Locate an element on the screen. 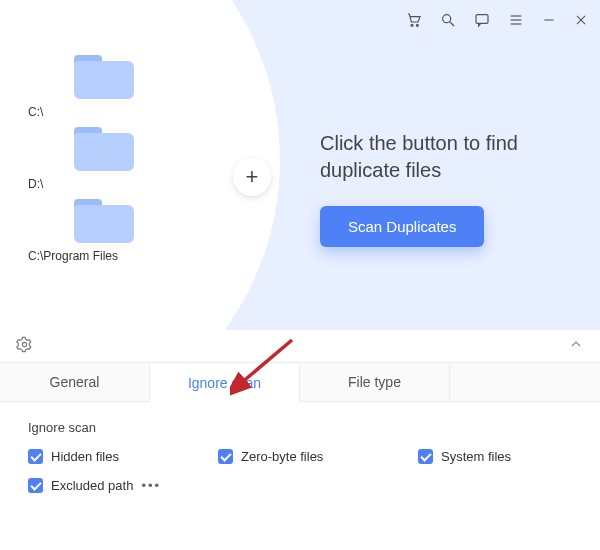 The image size is (600, 550). tab-ignore-scan: Ignore scan is located at coordinates (225, 383).